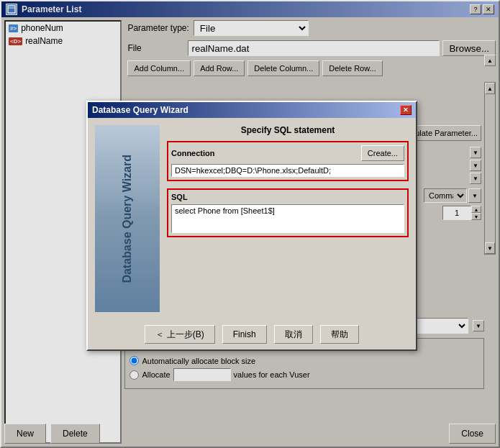 Image resolution: width=500 pixels, height=448 pixels. What do you see at coordinates (288, 259) in the screenshot?
I see `dialog-spacer` at bounding box center [288, 259].